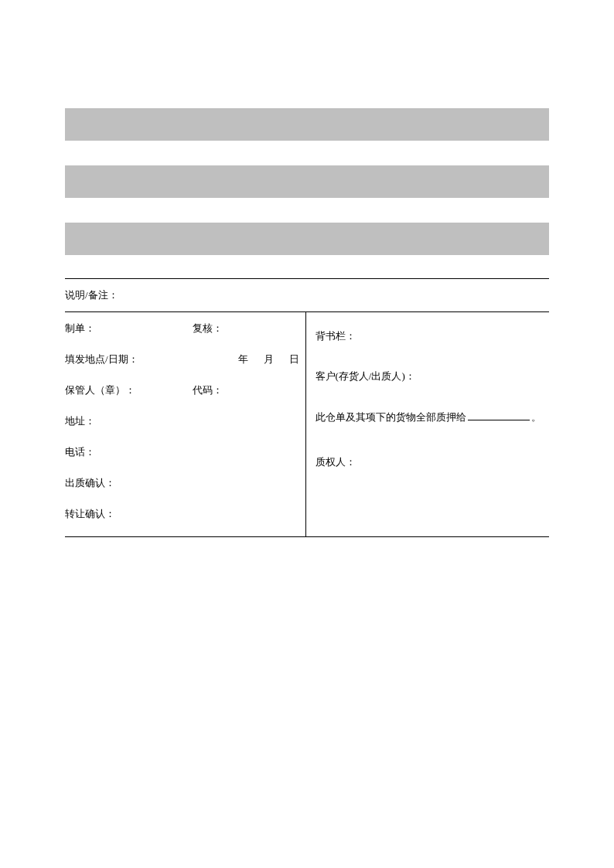 This screenshot has width=614, height=868. What do you see at coordinates (80, 421) in the screenshot?
I see `address-label: 地址：` at bounding box center [80, 421].